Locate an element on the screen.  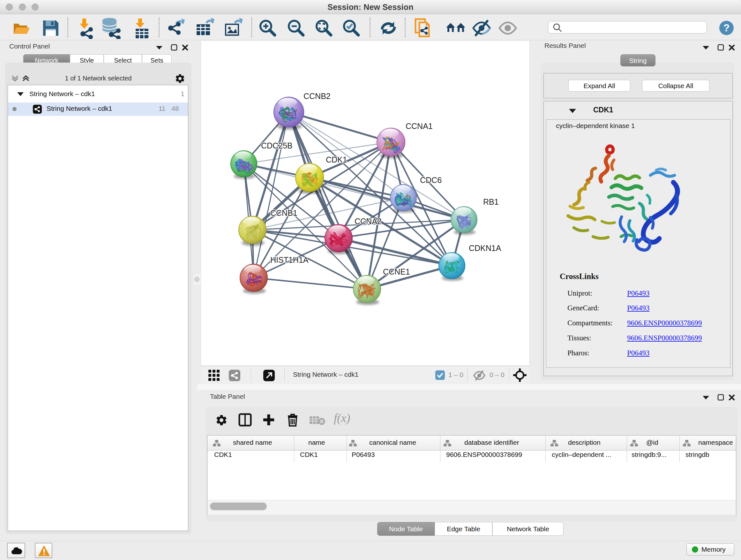
svg-text: CCNB1 is located at coordinates (284, 213).